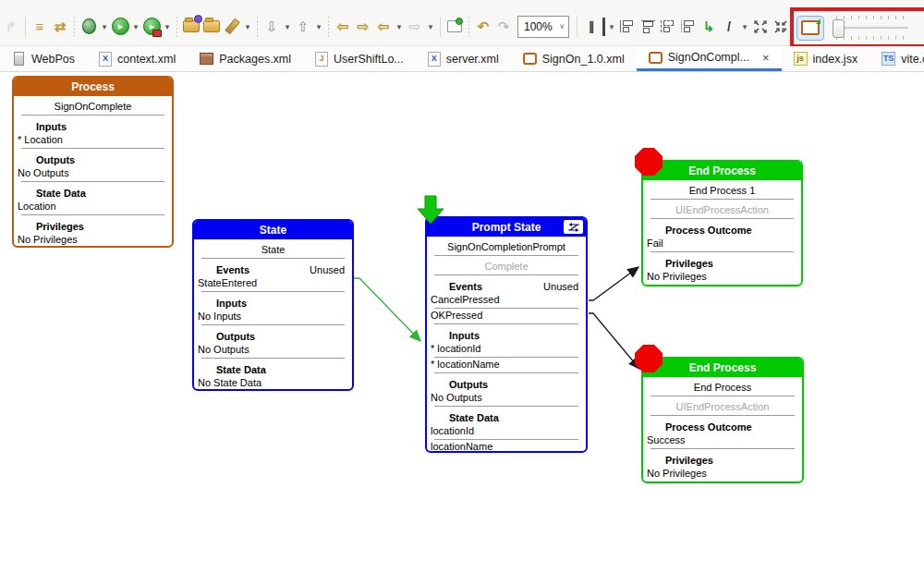 The height and width of the screenshot is (573, 924). Describe the element at coordinates (431, 210) in the screenshot. I see `start-state-arrow-icon` at that location.